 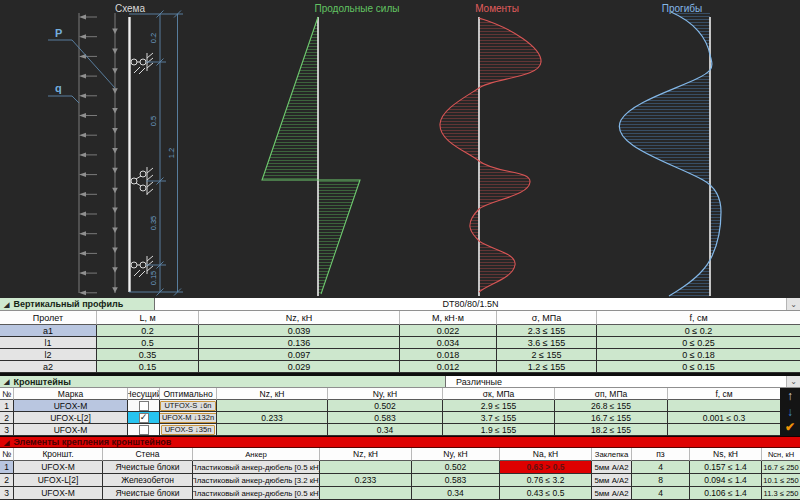 I want to click on profile-table: Пролет L, м Nz, кН М, кН·м σ, МПа f, см …, so click(x=400, y=342).